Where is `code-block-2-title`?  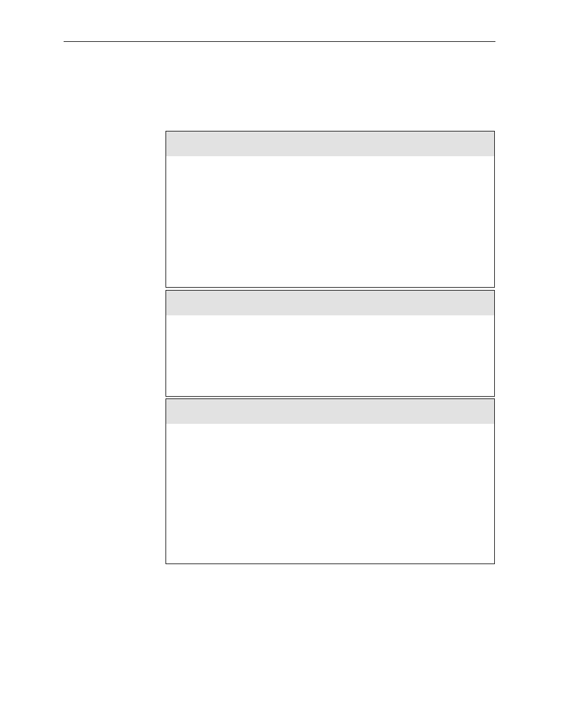
code-block-2-title is located at coordinates (330, 303).